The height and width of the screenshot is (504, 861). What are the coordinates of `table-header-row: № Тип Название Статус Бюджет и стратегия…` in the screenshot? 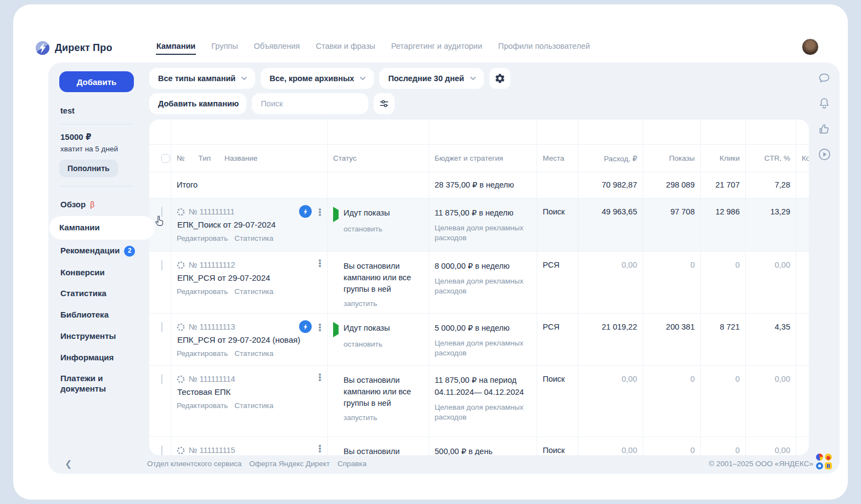 It's located at (479, 158).